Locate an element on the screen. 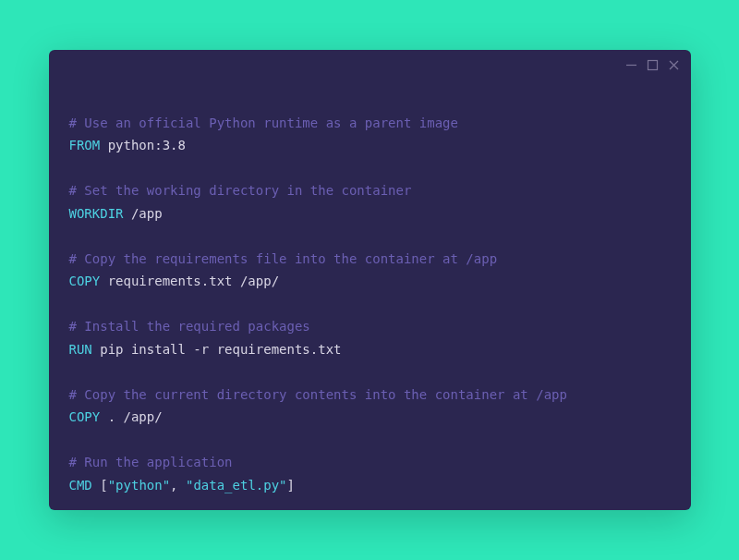 This screenshot has height=560, width=739. code-token-bracket: ] is located at coordinates (291, 485).